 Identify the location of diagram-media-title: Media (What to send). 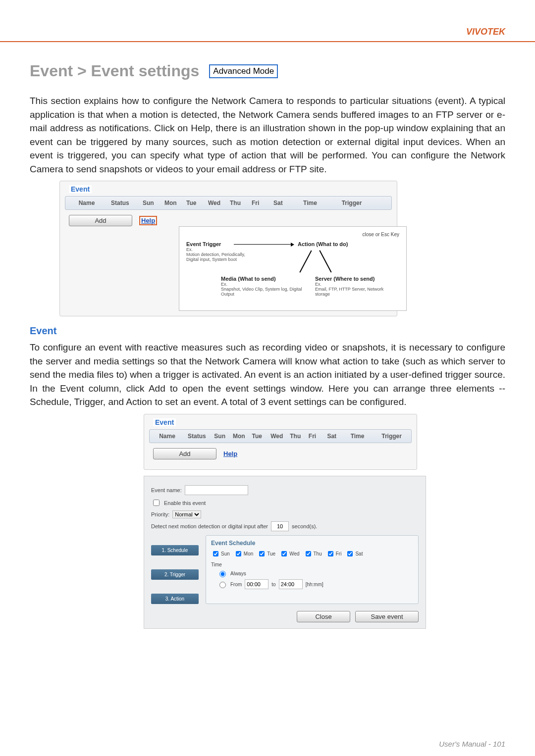
(263, 279).